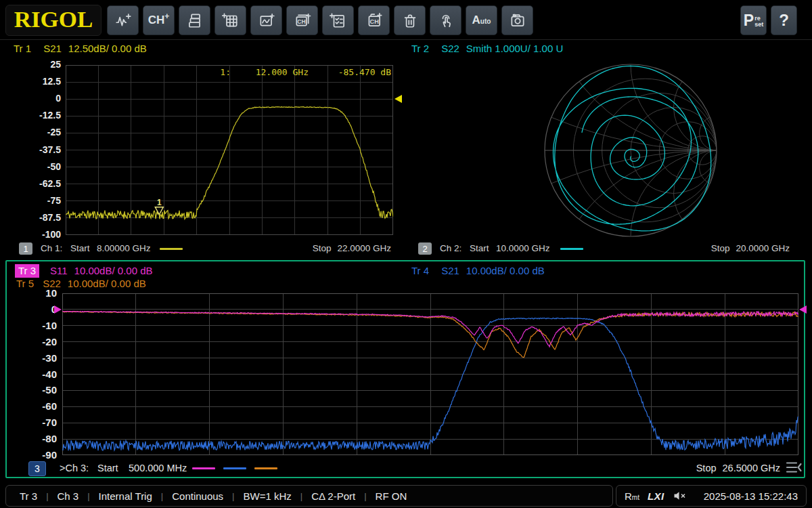 Image resolution: width=812 pixels, height=508 pixels. I want to click on sheet-add-icon, so click(231, 20).